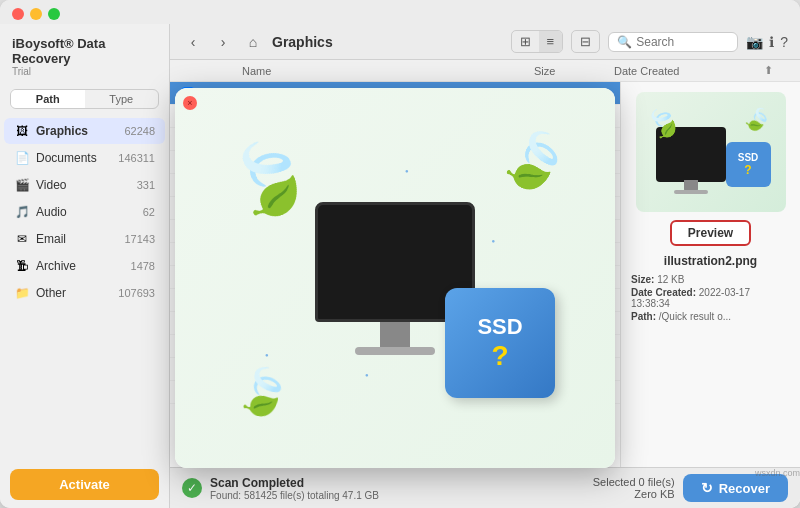 The width and height of the screenshot is (800, 508). Describe the element at coordinates (84, 239) in the screenshot. I see `sidebar-item-email: ✉ Email 17143` at that location.